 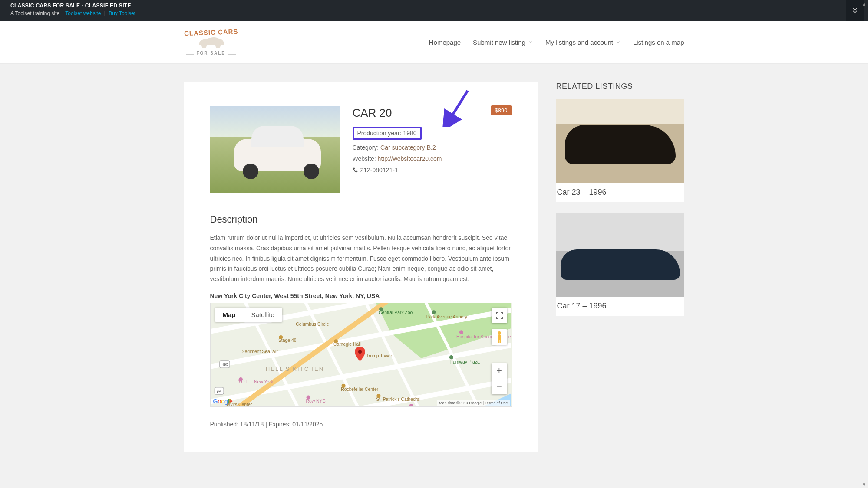 What do you see at coordinates (503, 43) in the screenshot?
I see `nav-submit-listing: Submit new listing` at bounding box center [503, 43].